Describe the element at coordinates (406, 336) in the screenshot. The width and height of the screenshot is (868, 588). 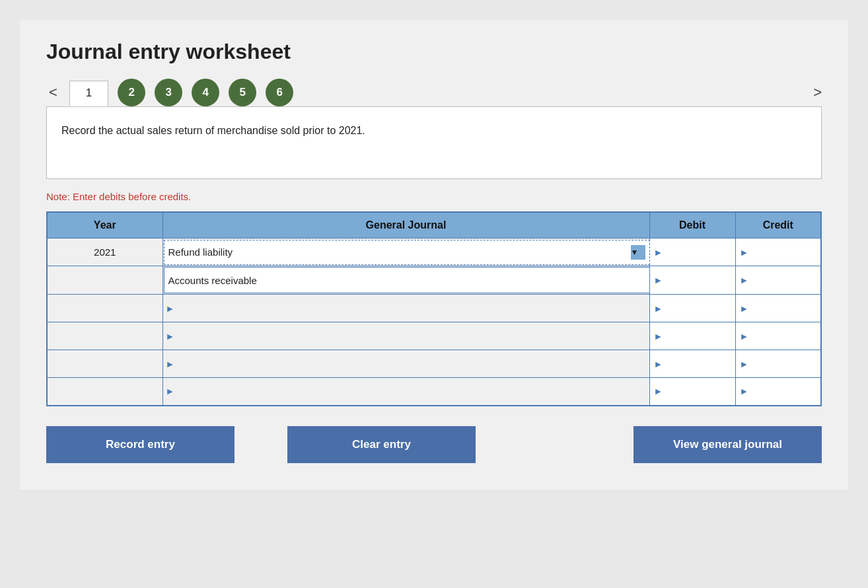
I see `journal-cell-4: ►` at that location.